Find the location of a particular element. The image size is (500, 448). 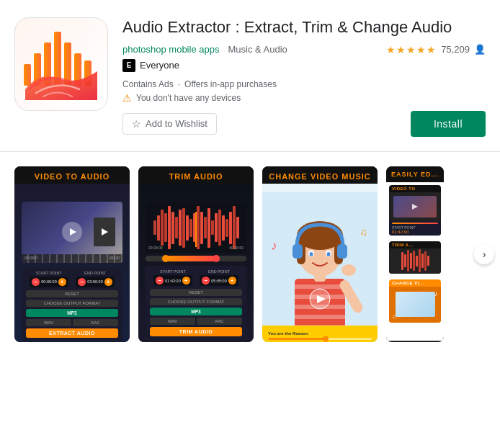

install-button: Install is located at coordinates (448, 124).